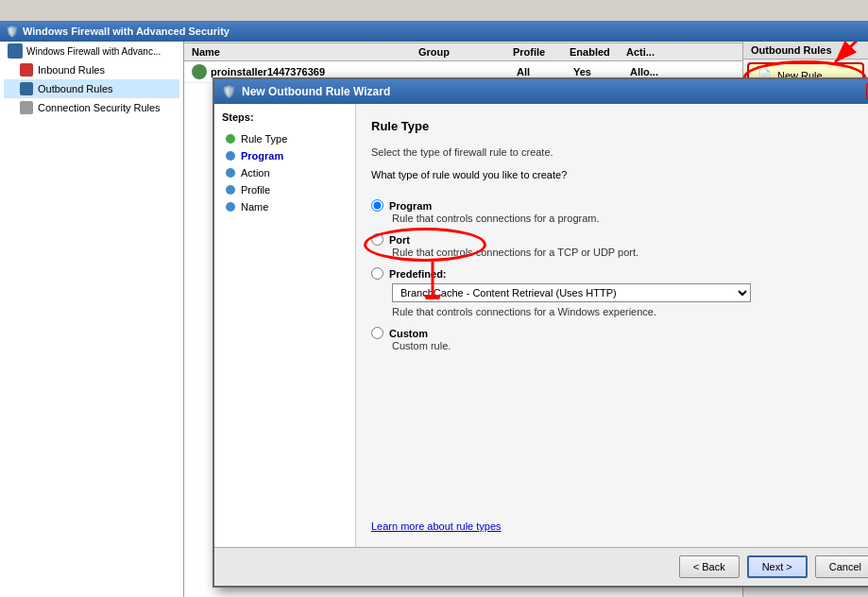 Image resolution: width=868 pixels, height=597 pixels. What do you see at coordinates (76, 89) in the screenshot?
I see `outbound-label: Outbound Rules` at bounding box center [76, 89].